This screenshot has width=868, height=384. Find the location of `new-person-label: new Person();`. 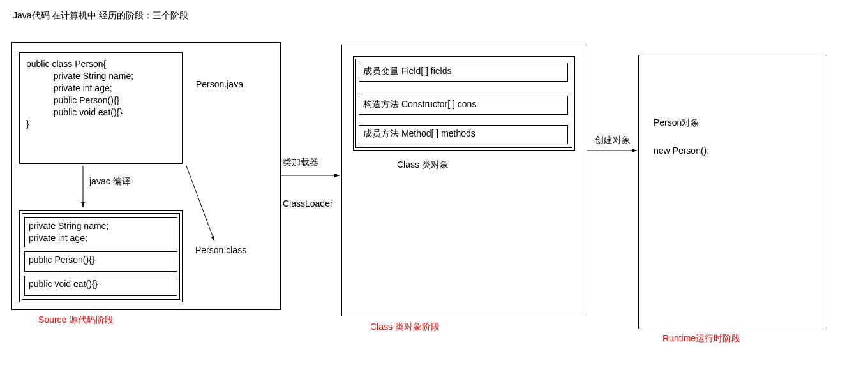

new-person-label: new Person(); is located at coordinates (682, 151).